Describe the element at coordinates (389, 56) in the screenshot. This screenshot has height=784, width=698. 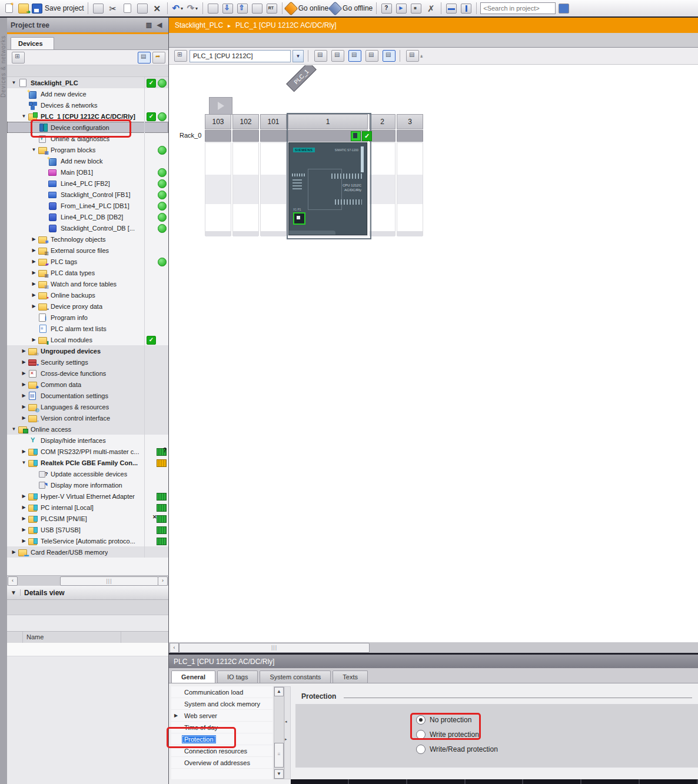
I see `show-table-icon` at that location.